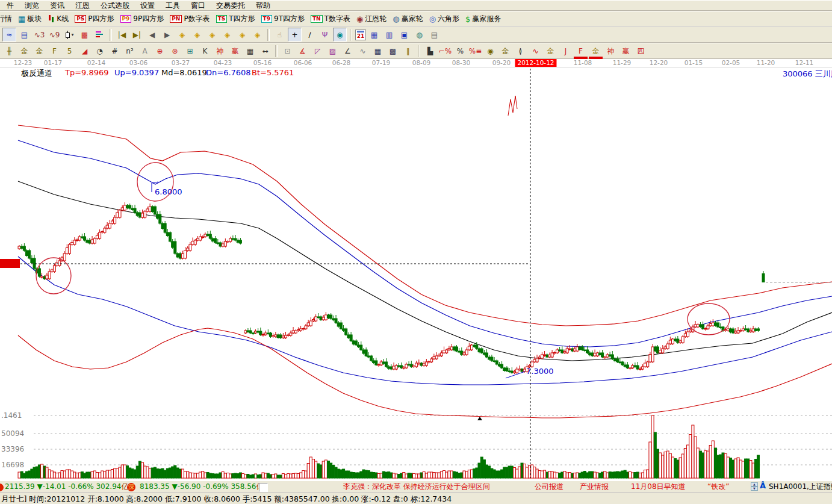 The image size is (832, 504). I want to click on wave3-tool: ∿3, so click(40, 35).